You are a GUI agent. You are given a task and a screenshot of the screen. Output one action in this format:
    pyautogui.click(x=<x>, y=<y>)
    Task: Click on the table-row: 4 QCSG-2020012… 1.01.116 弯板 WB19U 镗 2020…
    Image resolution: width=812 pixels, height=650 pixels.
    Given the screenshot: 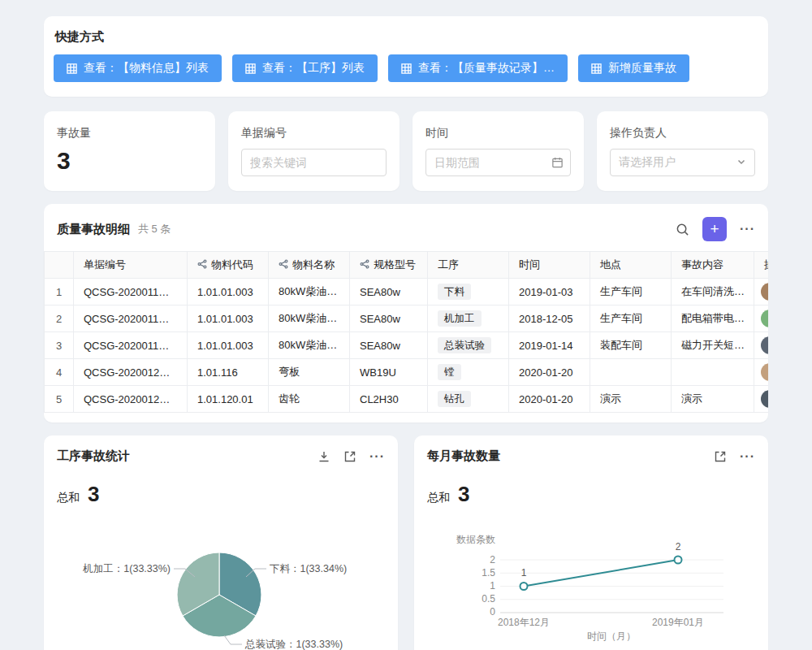 What is the action you would take?
    pyautogui.click(x=407, y=372)
    